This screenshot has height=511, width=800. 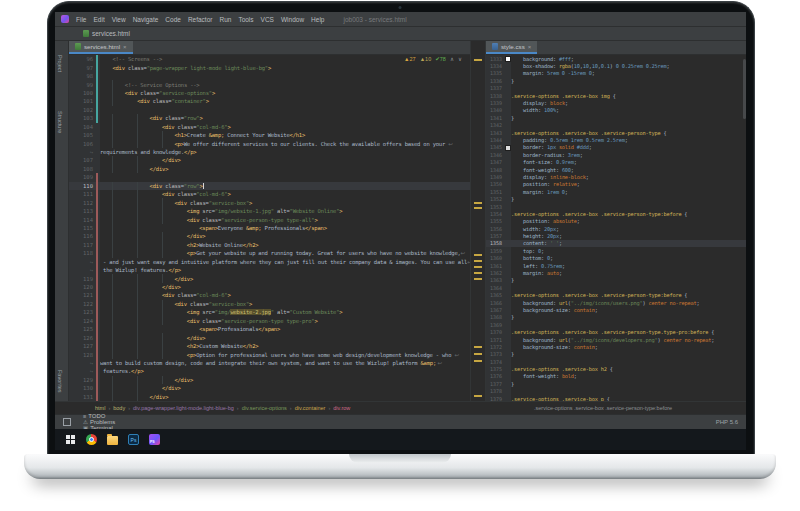 I want to click on code-line: 1366background: url("../img/icons/users.…, so click(x=616, y=302).